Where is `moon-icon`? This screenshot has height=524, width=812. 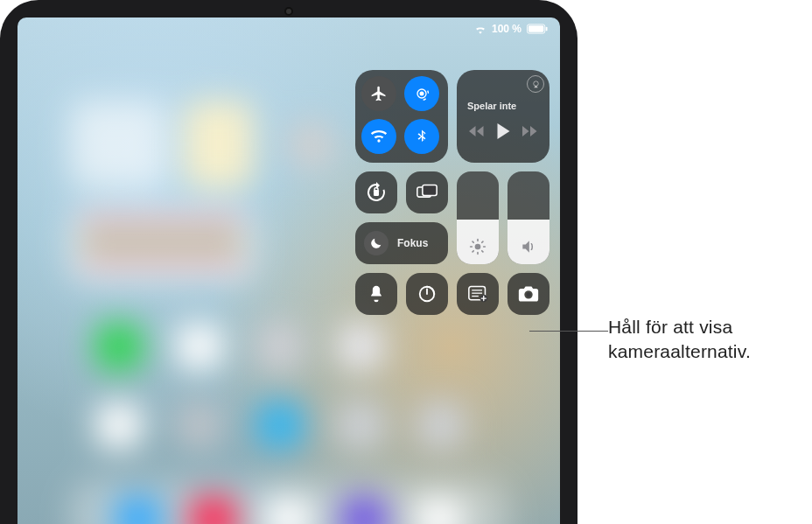 moon-icon is located at coordinates (376, 243).